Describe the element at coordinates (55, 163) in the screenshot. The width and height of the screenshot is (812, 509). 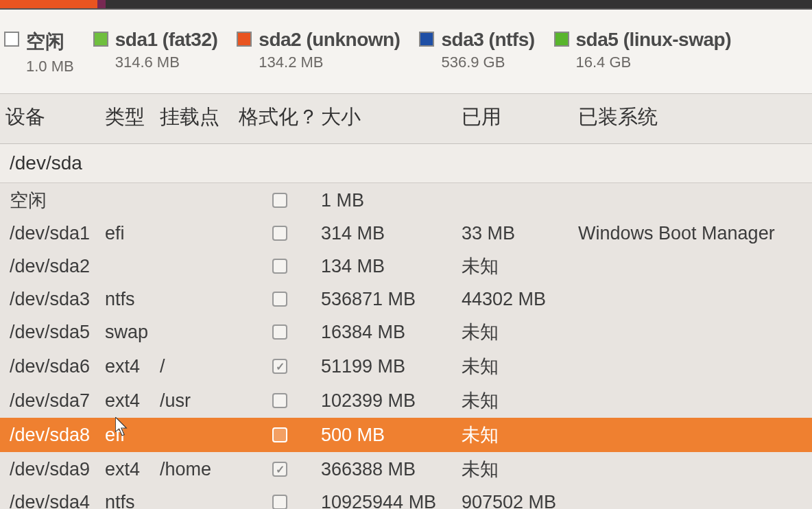
I see `disk-name: /dev/sda` at that location.